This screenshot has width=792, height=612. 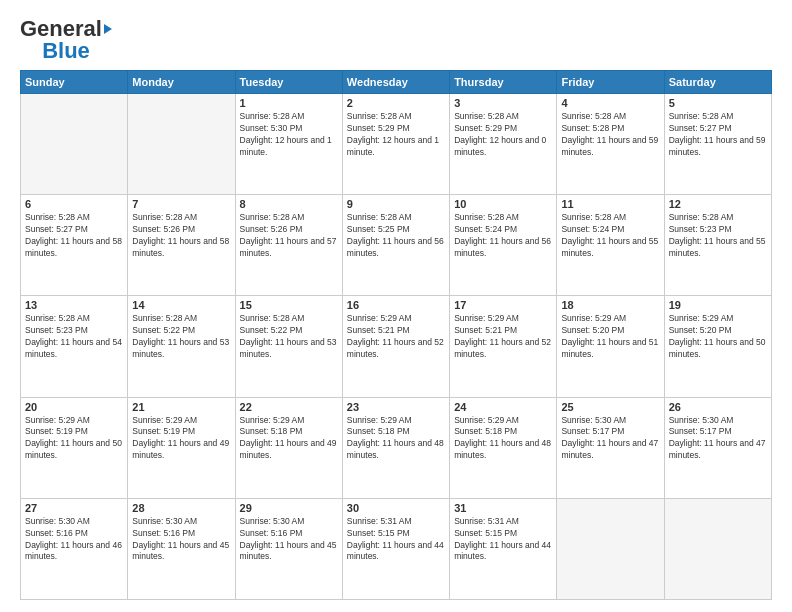 I want to click on cell-info: Sunrise: 5:29 AMSunset: 5:19 PMDaylight:…, so click(x=181, y=439).